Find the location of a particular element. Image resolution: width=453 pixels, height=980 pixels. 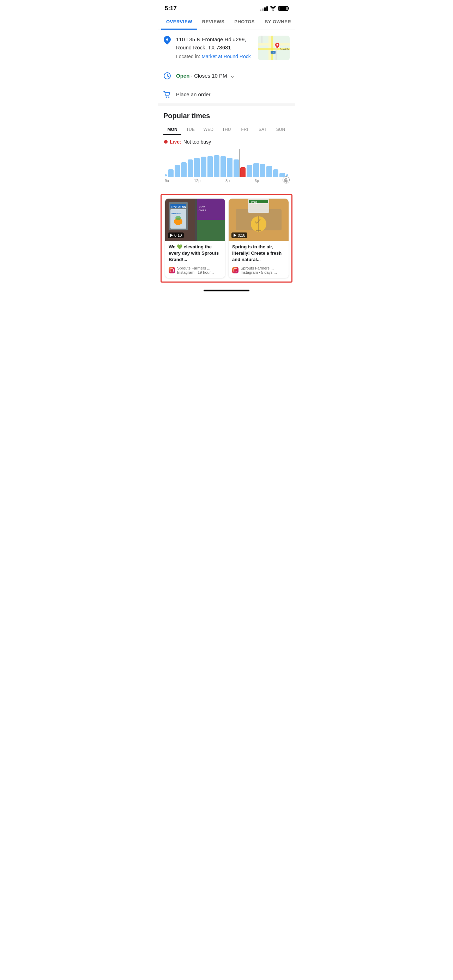

video-duration-1: 0:10 is located at coordinates (176, 235).